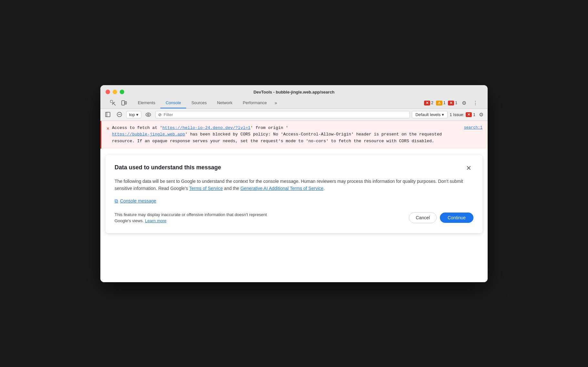  What do you see at coordinates (294, 103) in the screenshot?
I see `tab-bar: Elements Console Sources Network Perform…` at bounding box center [294, 103].